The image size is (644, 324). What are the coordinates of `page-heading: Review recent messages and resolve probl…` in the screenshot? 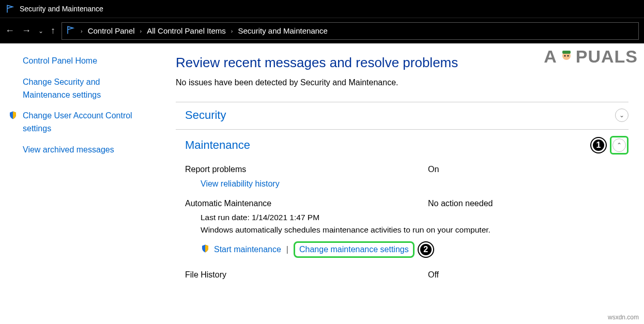 It's located at (402, 63).